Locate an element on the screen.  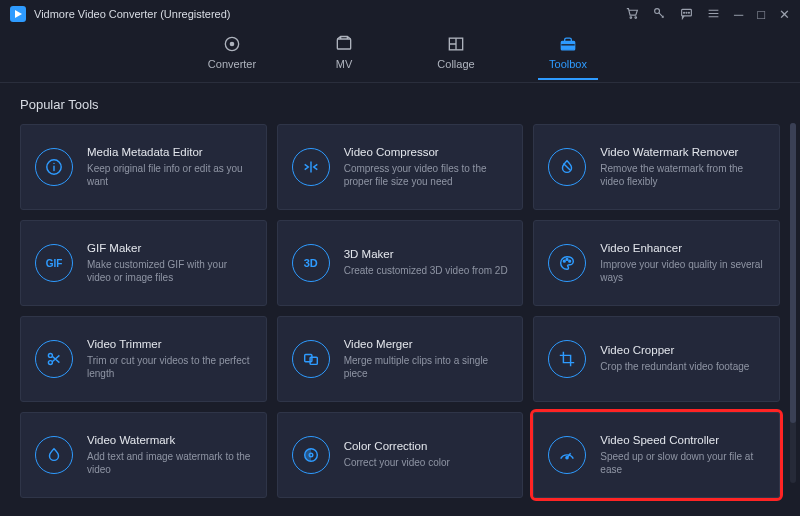
menu-icon is located at coordinates (714, 14).